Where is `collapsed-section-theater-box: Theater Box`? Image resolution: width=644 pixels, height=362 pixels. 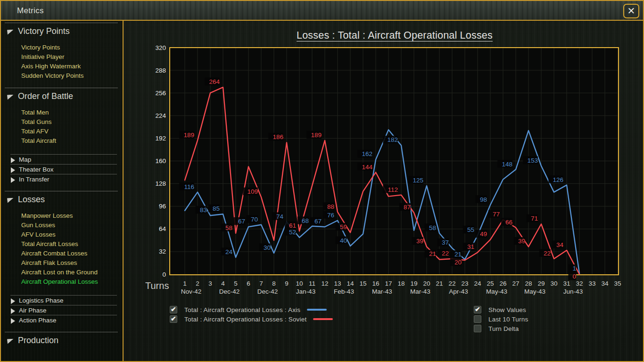
collapsed-section-theater-box: Theater Box is located at coordinates (64, 169).